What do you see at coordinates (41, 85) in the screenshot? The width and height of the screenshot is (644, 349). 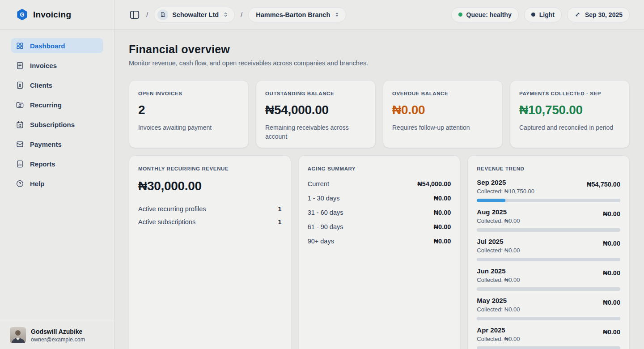 I see `sidebar-item-label: Clients` at bounding box center [41, 85].